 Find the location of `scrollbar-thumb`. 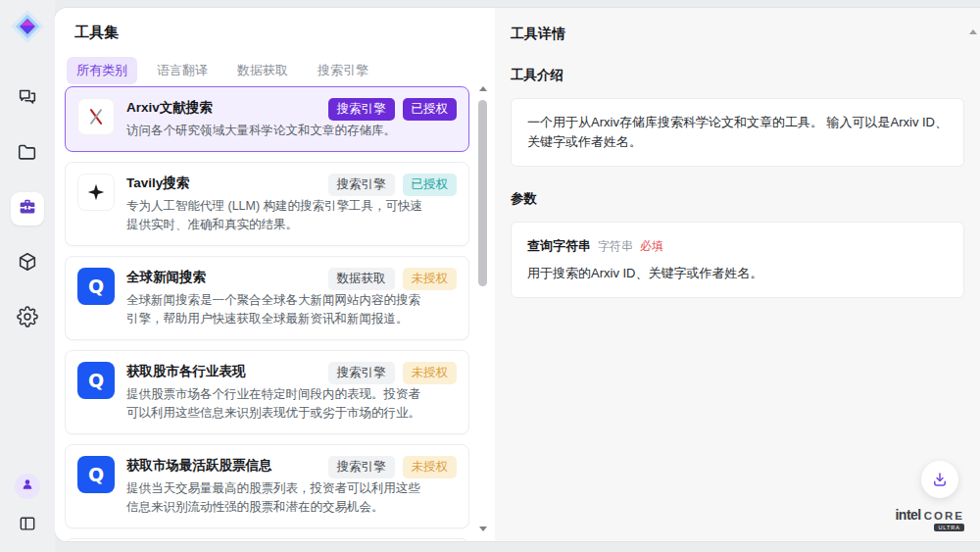

scrollbar-thumb is located at coordinates (482, 193).